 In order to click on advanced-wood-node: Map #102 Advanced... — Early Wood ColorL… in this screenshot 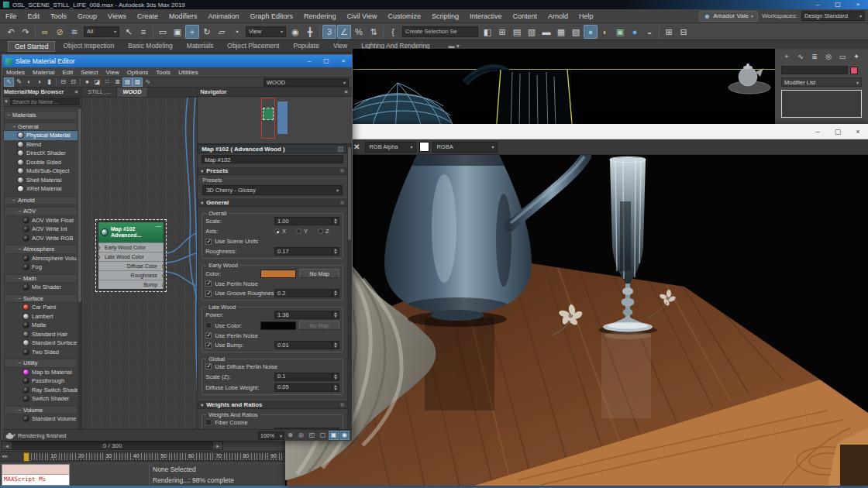, I will do `click(131, 256)`.